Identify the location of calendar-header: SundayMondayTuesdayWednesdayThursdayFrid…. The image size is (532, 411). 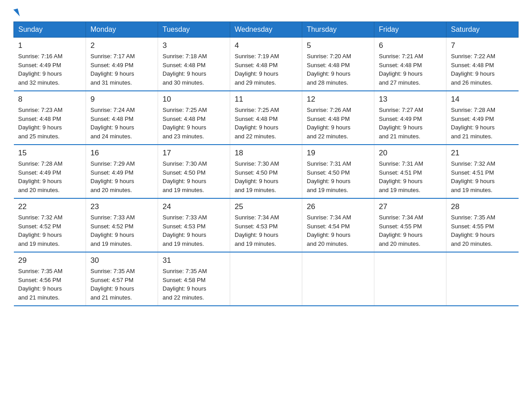
(266, 30).